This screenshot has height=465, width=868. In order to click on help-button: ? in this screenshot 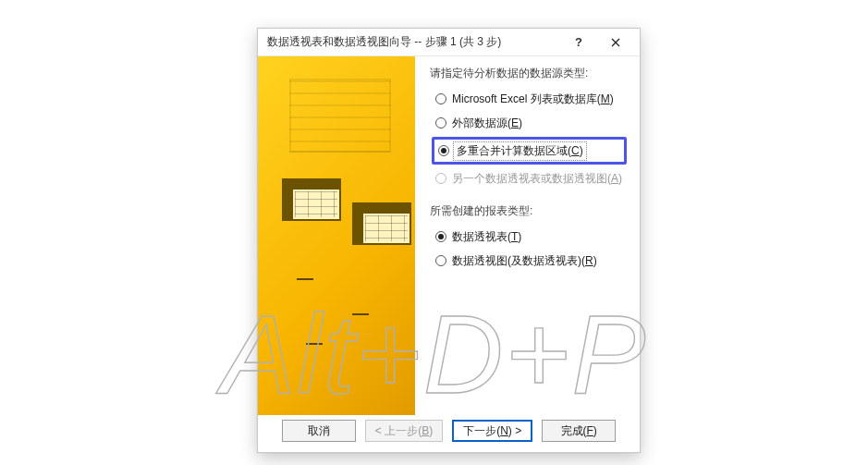, I will do `click(579, 43)`.